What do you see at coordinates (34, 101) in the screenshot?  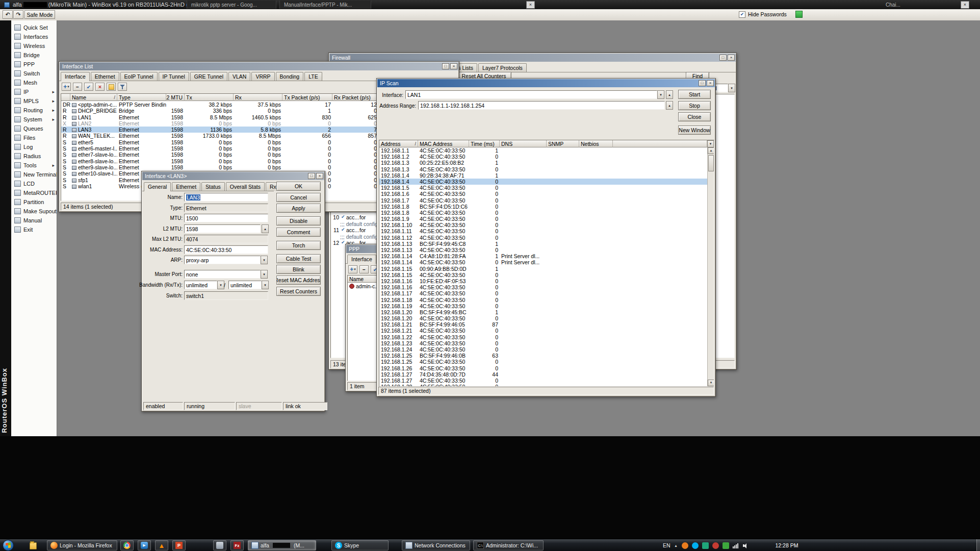 I see `sidebar-item-mpls: MPLS▸` at bounding box center [34, 101].